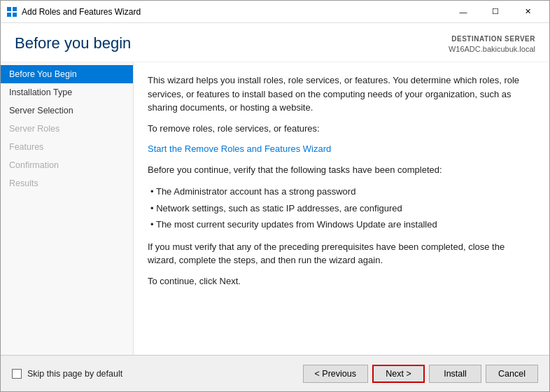 The height and width of the screenshot is (392, 550). Describe the element at coordinates (67, 111) in the screenshot. I see `sidebar-item-server-selection: Server Selection` at that location.